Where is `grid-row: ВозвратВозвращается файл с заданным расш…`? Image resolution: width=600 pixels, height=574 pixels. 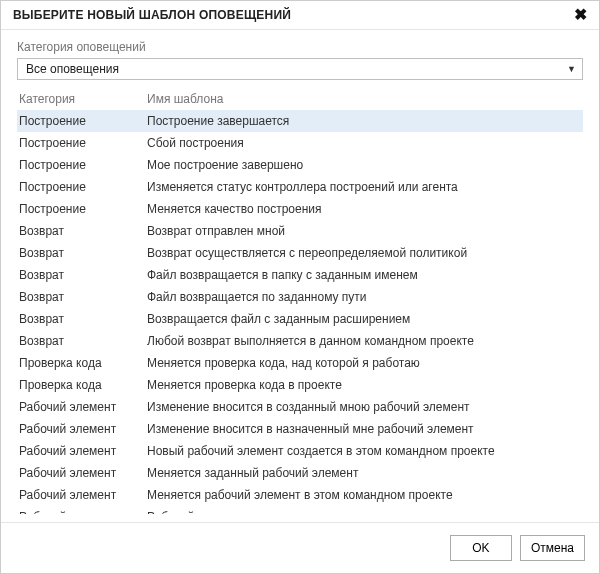 grid-row: ВозвратВозвращается файл с заданным расш… is located at coordinates (300, 319).